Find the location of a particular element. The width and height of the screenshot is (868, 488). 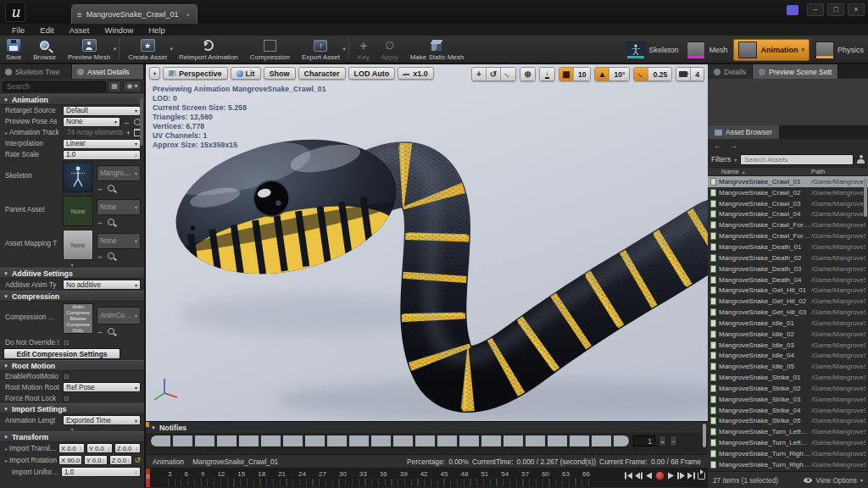

asset-row: MangroveSnake_Idle_03/Game/MangroveSn is located at coordinates (788, 346).